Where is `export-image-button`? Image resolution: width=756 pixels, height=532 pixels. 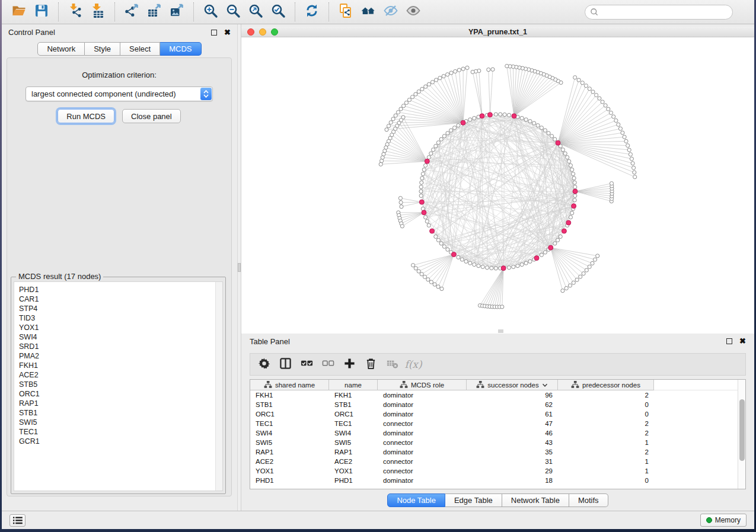
export-image-button is located at coordinates (177, 12).